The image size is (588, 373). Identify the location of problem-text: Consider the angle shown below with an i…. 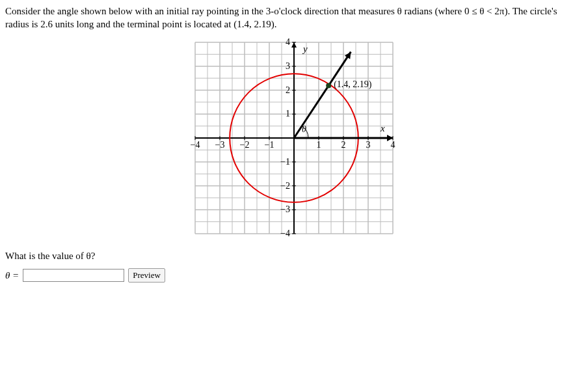
(294, 18).